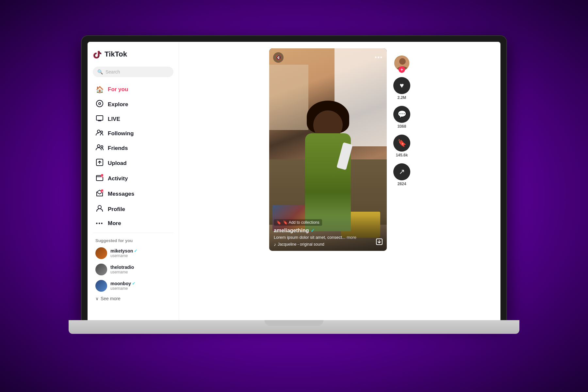 This screenshot has width=588, height=392. I want to click on nav-item-upload: Upload, so click(133, 163).